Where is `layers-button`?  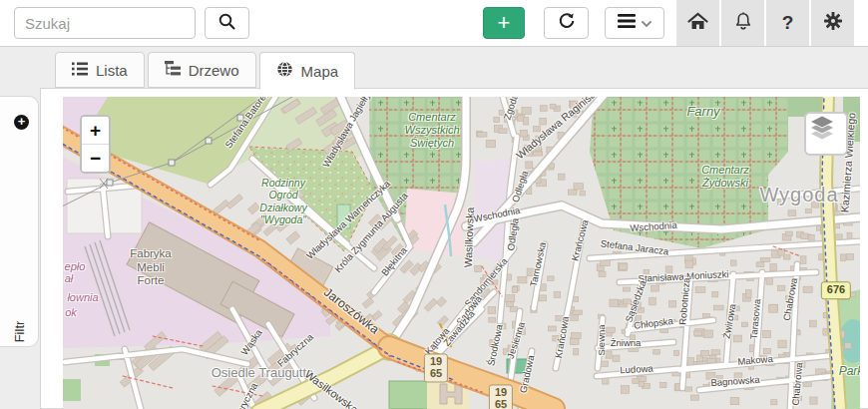 layers-button is located at coordinates (826, 134).